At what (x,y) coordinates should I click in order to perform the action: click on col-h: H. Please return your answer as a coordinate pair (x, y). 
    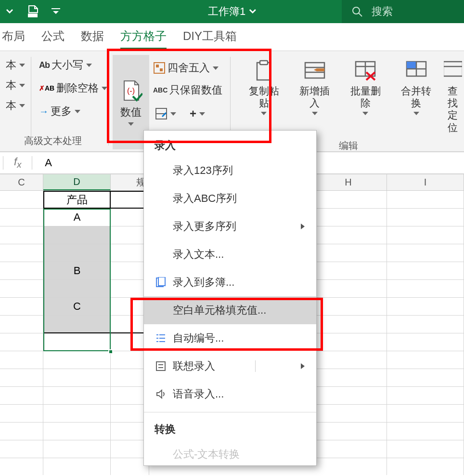
    Looking at the image, I should click on (348, 182).